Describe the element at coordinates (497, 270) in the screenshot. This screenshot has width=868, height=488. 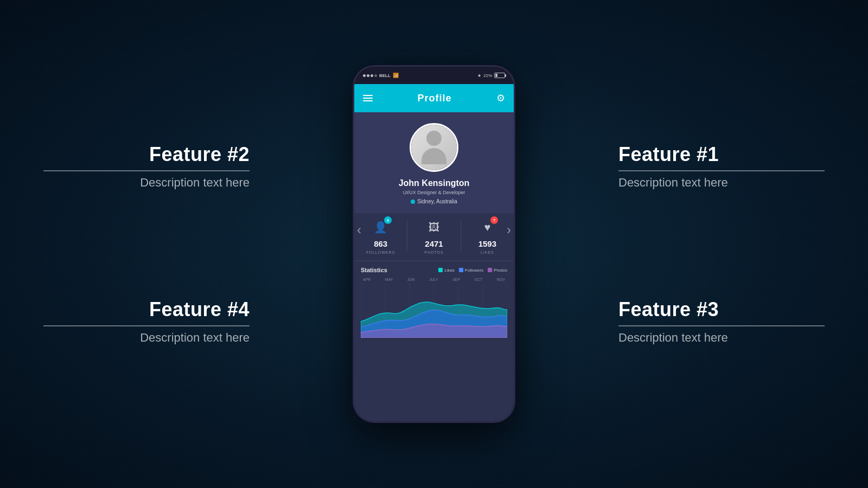
I see `legend-photos: Photos` at that location.